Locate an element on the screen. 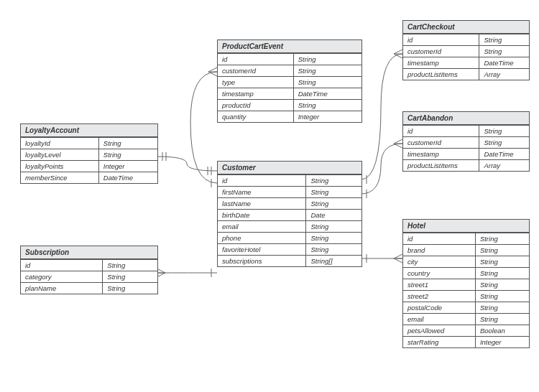 The height and width of the screenshot is (392, 539). entity-title: Subscription is located at coordinates (89, 253).